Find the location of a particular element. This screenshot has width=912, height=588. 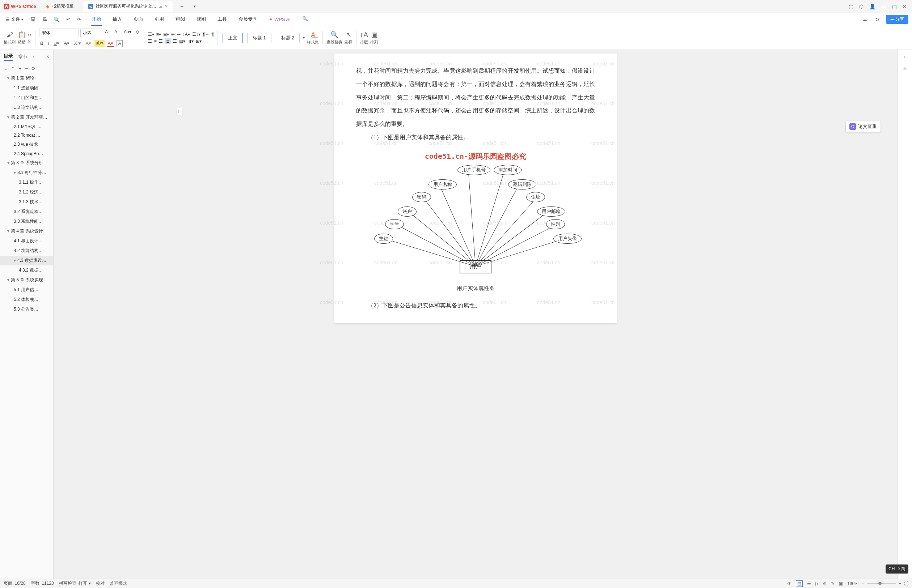

menu-view: 视图 is located at coordinates (201, 19).